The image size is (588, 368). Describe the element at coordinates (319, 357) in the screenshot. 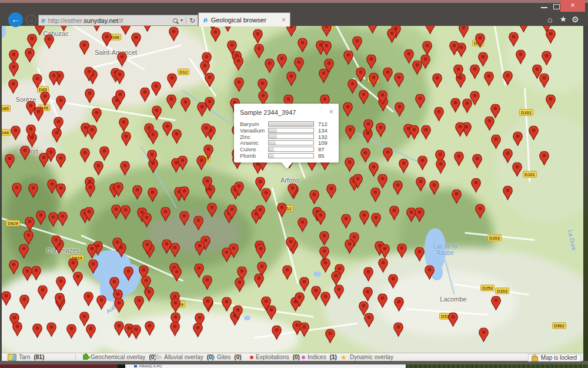

I see `statusbar-item-indices: Indices(1)` at that location.